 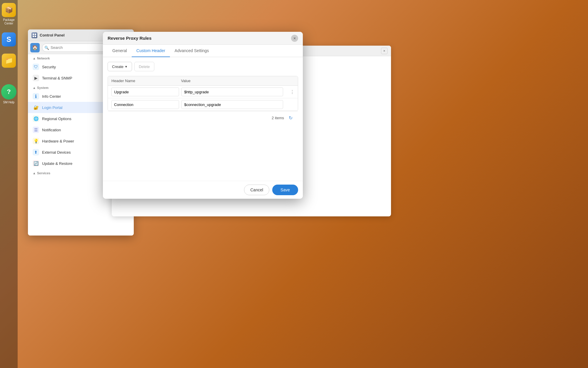 What do you see at coordinates (285, 190) in the screenshot?
I see `save-button: Save` at bounding box center [285, 190].